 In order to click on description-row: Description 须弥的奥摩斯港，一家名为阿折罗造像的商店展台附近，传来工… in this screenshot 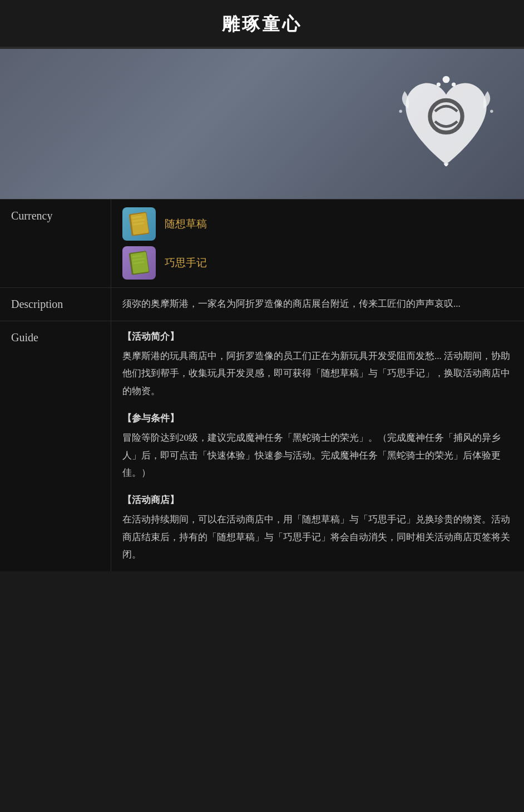, I will do `click(262, 304)`.